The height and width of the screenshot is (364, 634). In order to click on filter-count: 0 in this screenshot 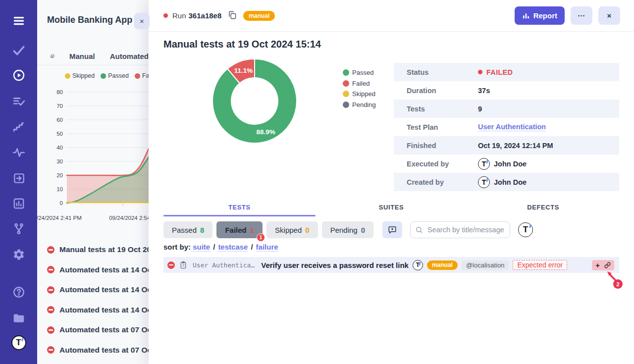, I will do `click(307, 230)`.